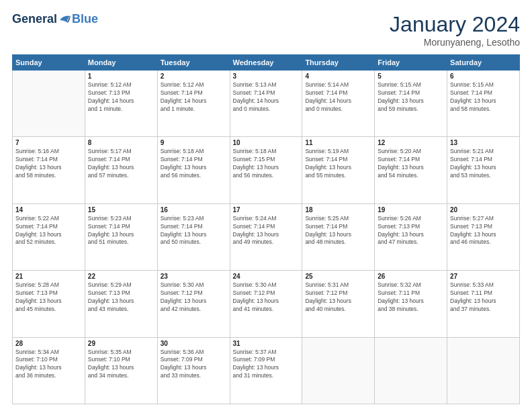 This screenshot has width=532, height=411. What do you see at coordinates (266, 103) in the screenshot?
I see `table-row: 3Sunrise: 5:13 AM Sunset: 7:14 PM Daylig…` at bounding box center [266, 103].